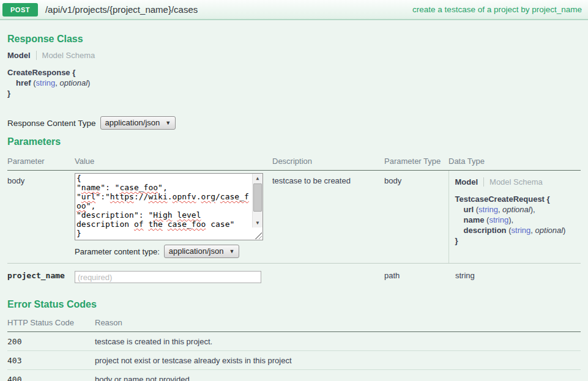 This screenshot has height=381, width=588. I want to click on body-value-textarea: {"name": "case_foo","url":"https://wiki.…, so click(169, 207).